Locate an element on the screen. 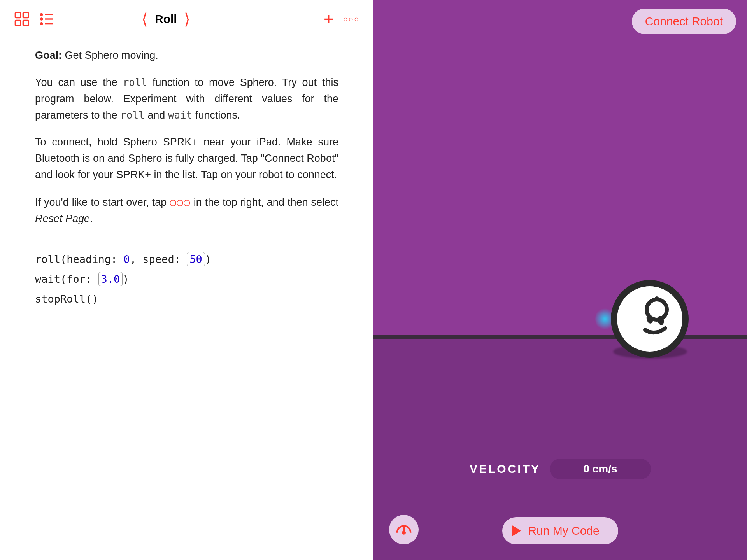  velocity-label: VELOCITY is located at coordinates (505, 469).